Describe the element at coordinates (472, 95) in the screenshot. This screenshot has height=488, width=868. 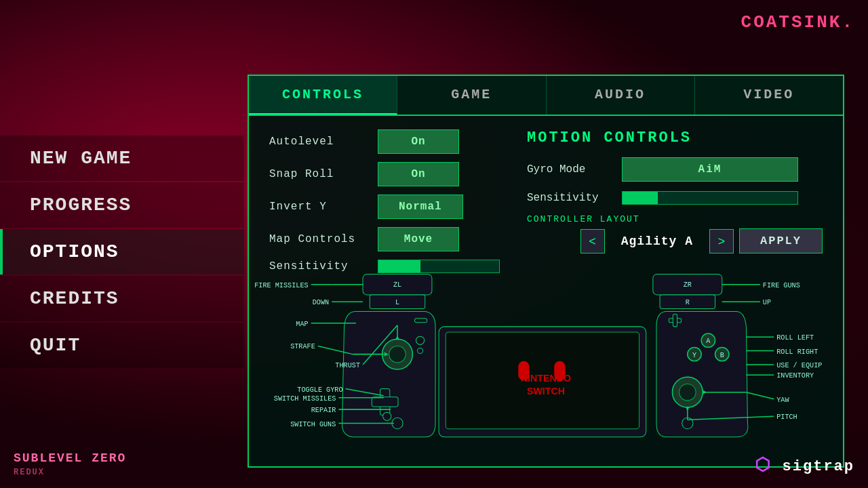
I see `tab-game: GAME` at that location.